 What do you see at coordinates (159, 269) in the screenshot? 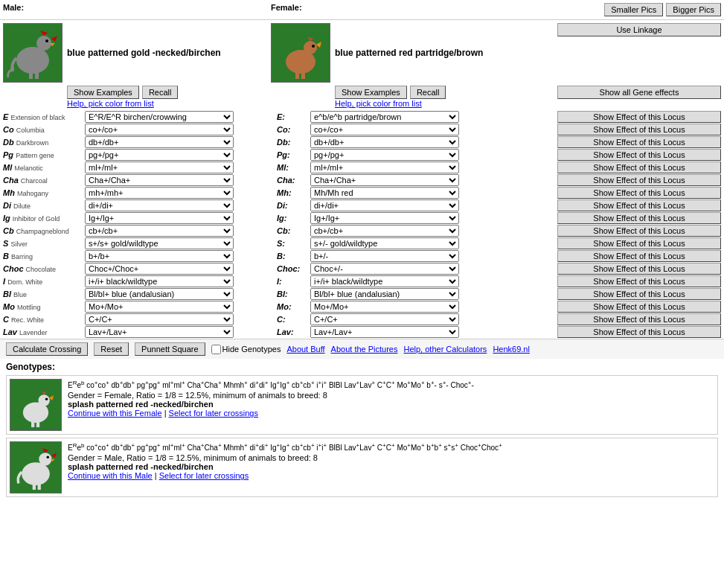
I see `male-locus-select-choc: Choc+/Choc+` at bounding box center [159, 269].